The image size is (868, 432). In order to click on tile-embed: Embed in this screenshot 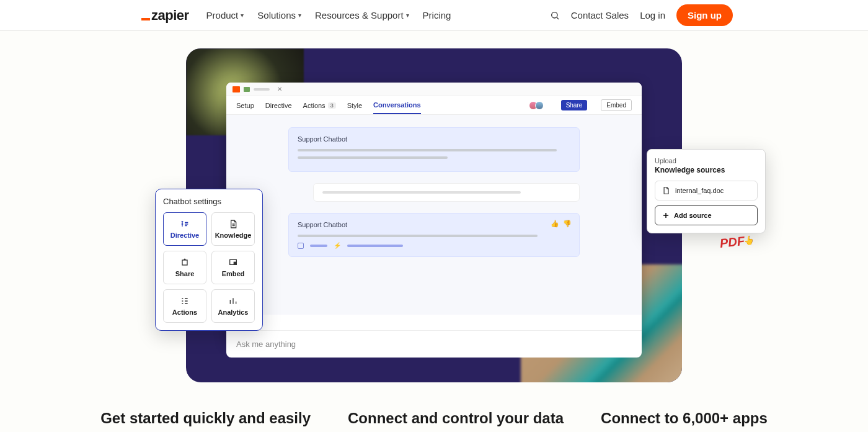, I will do `click(233, 268)`.